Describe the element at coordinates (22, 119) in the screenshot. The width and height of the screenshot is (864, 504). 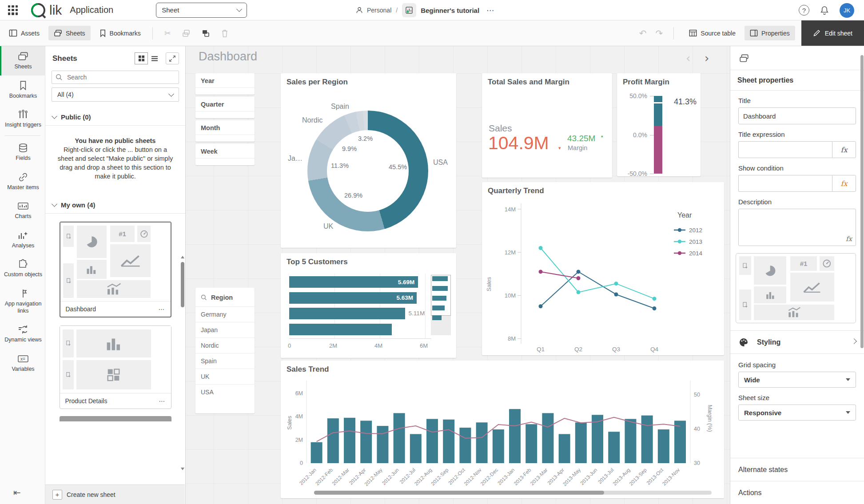
I see `sidebar-item-insight-triggers: Insight triggers` at that location.